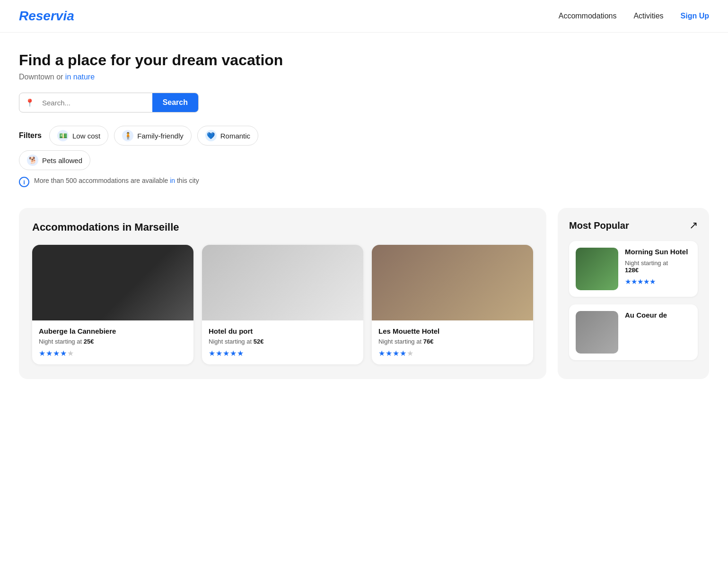 The image size is (728, 570). Describe the element at coordinates (30, 136) in the screenshot. I see `filters-label: Filters` at that location.